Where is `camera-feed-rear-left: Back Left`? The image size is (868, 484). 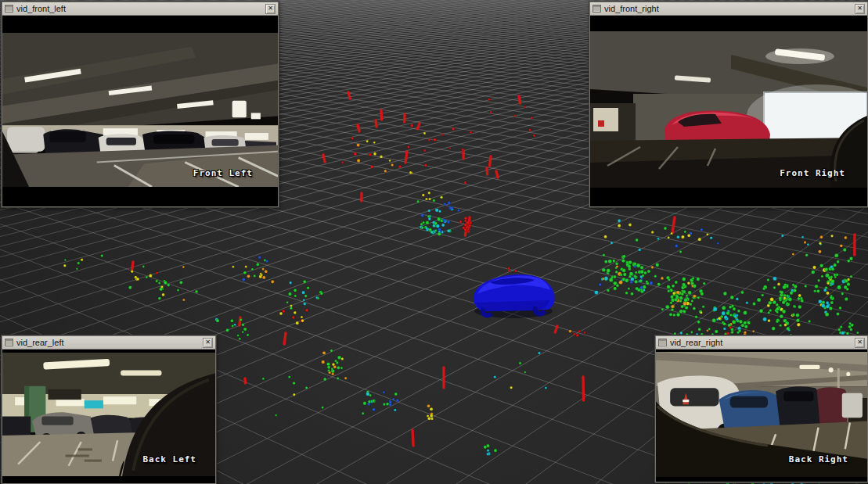 camera-feed-rear-left: Back Left is located at coordinates (109, 416).